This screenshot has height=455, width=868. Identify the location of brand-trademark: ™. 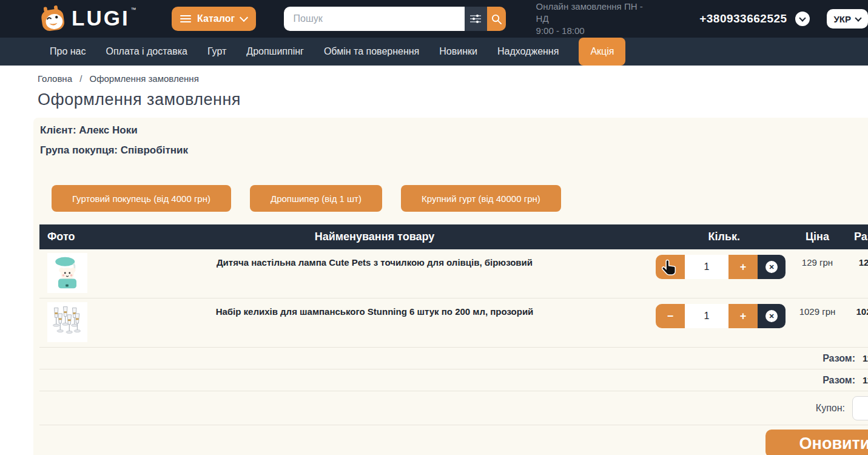
(133, 10).